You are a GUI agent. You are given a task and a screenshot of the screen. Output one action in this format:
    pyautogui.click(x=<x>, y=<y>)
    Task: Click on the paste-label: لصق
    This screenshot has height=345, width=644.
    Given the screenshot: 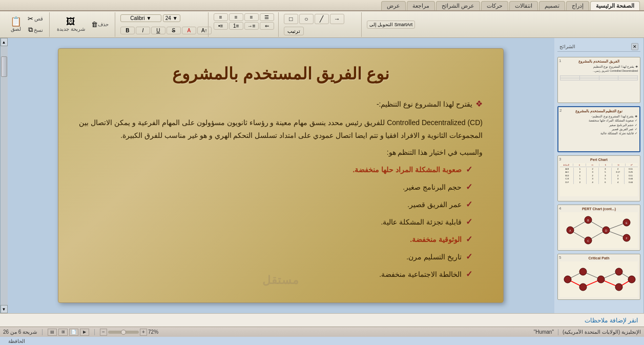 What is the action you would take?
    pyautogui.click(x=16, y=29)
    